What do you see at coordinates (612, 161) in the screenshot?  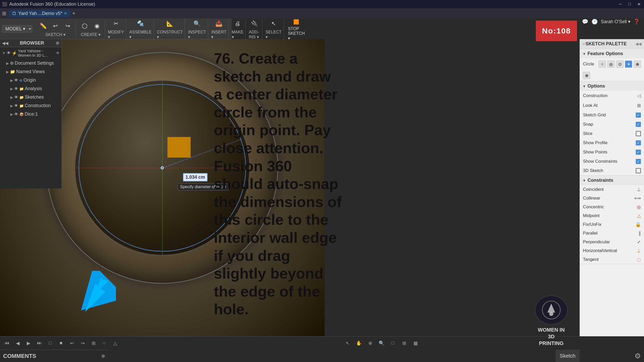 I see `show-constraints-row: Show Constraints ✓` at bounding box center [612, 161].